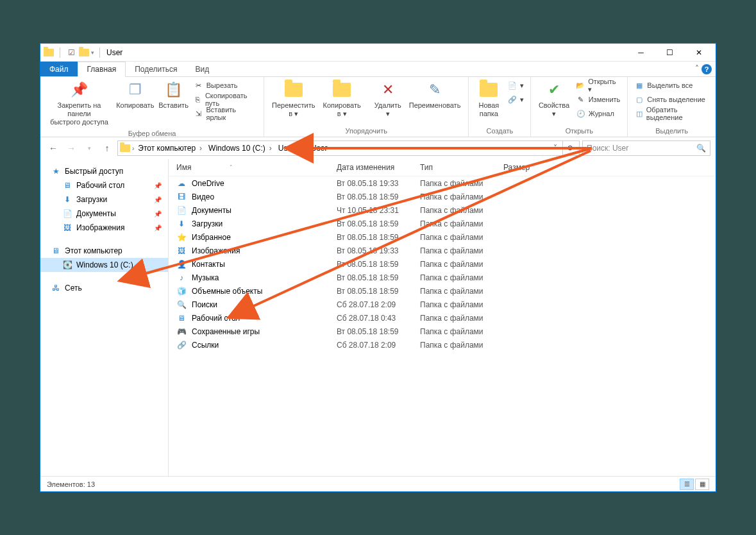 The image size is (756, 535). What do you see at coordinates (104, 185) in the screenshot?
I see `nav-quick-item: 🖥Рабочий стол📌` at bounding box center [104, 185].